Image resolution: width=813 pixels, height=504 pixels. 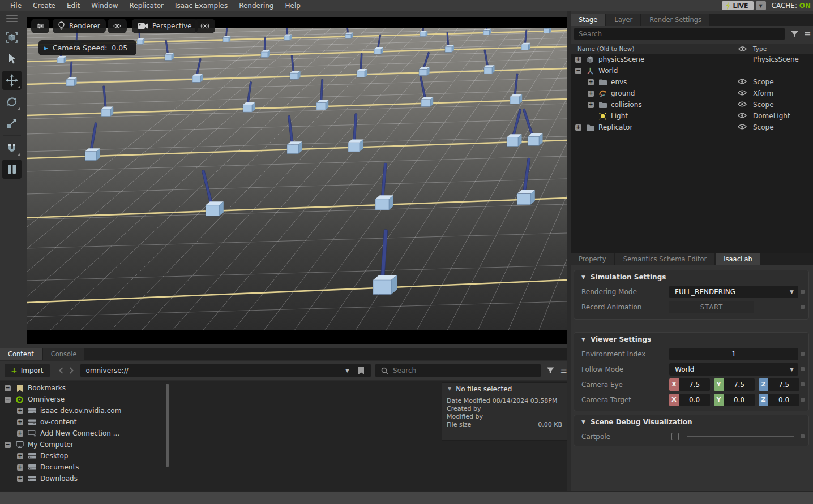 What do you see at coordinates (85, 479) in the screenshot?
I see `tree-row-downloads: +Downloads` at bounding box center [85, 479].